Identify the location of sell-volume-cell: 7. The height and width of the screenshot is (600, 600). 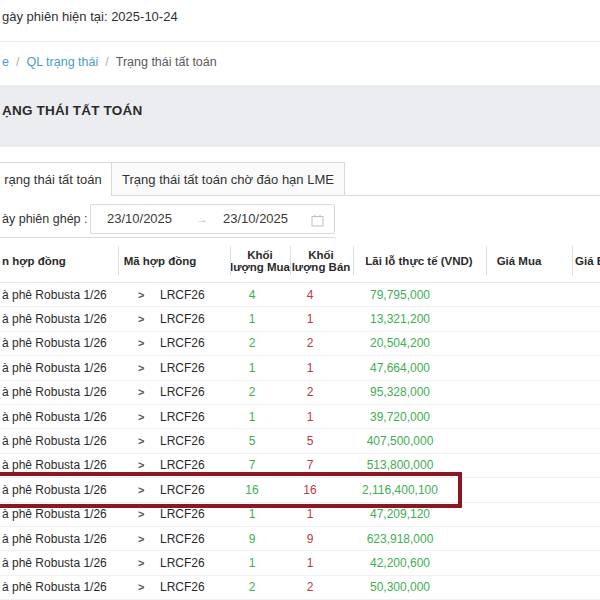
(310, 466).